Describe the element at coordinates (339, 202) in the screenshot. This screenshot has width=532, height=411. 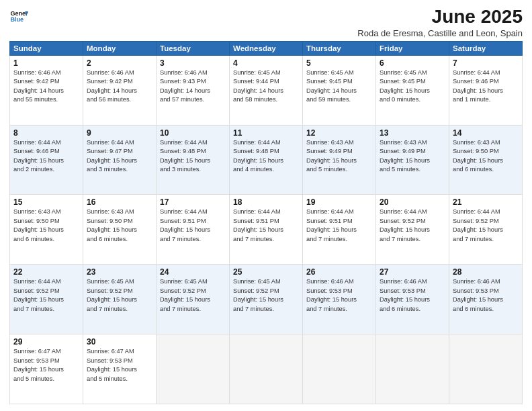
I see `day-number: 19` at that location.